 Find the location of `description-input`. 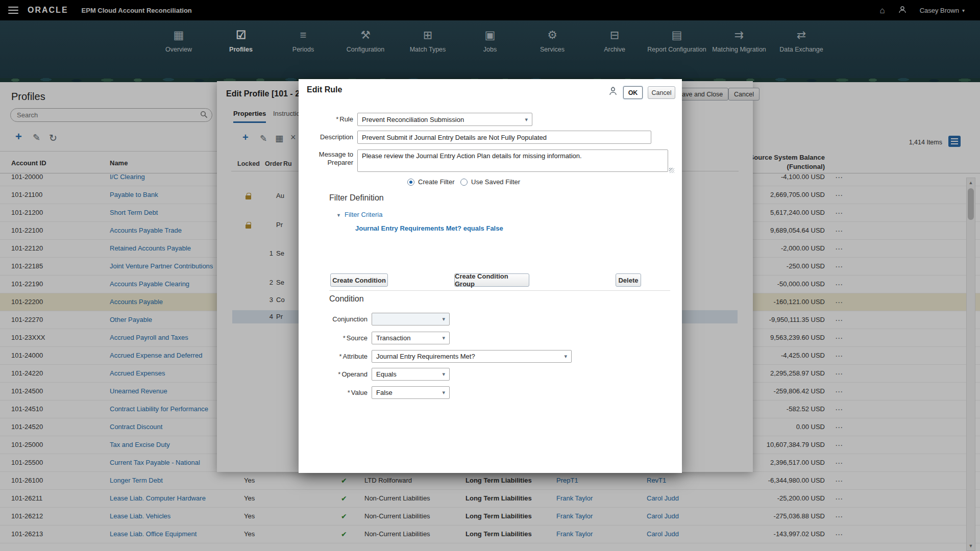

description-input is located at coordinates (504, 137).